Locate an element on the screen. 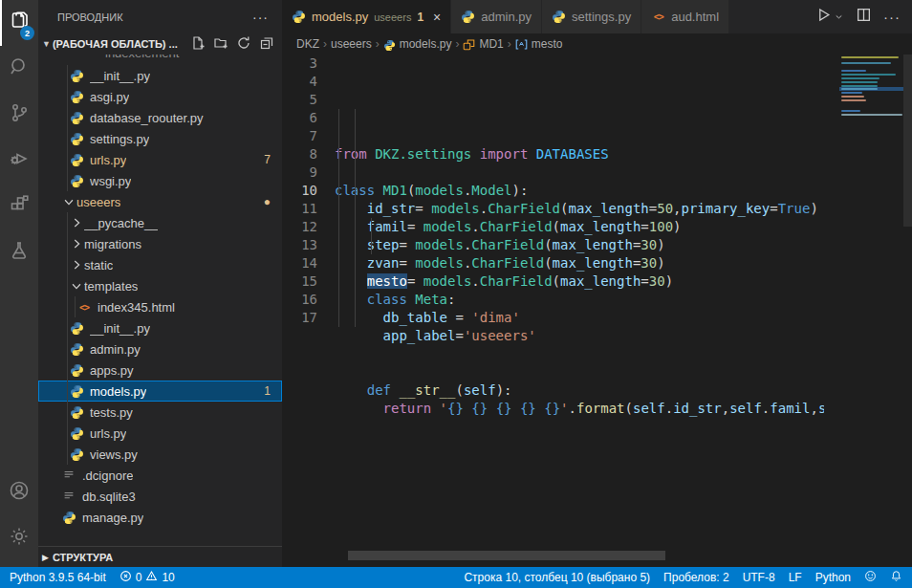  tree-item-migrations: migrations is located at coordinates (161, 244).